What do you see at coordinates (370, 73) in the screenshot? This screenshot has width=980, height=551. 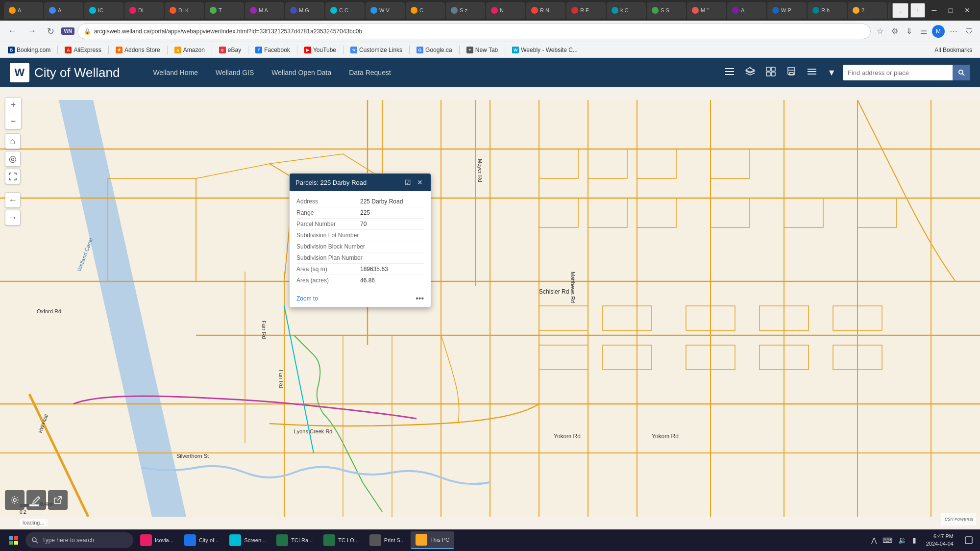 I see `nav-data-request: Data Request` at bounding box center [370, 73].